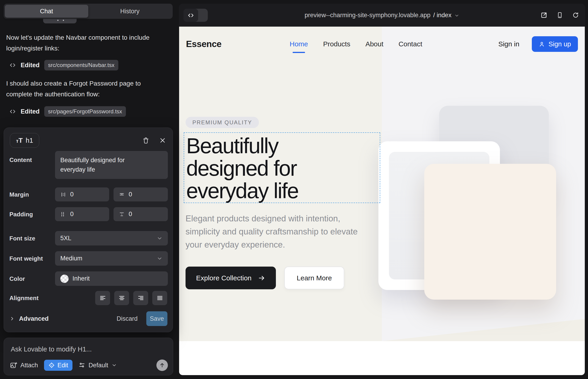 The width and height of the screenshot is (588, 379). Describe the element at coordinates (127, 319) in the screenshot. I see `discard-button: Discard` at that location.